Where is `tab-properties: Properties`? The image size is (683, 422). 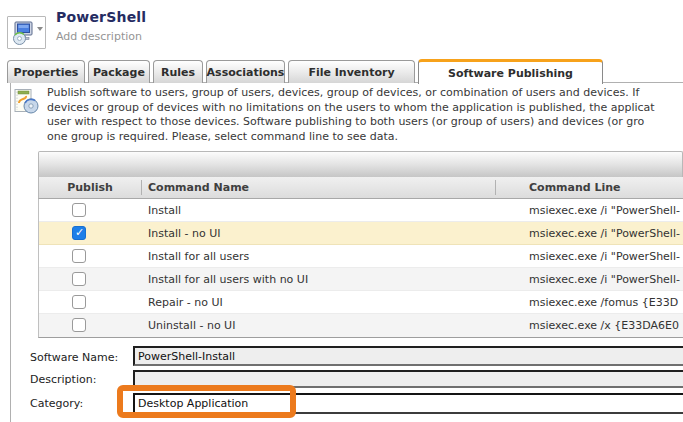
tab-properties: Properties is located at coordinates (46, 72).